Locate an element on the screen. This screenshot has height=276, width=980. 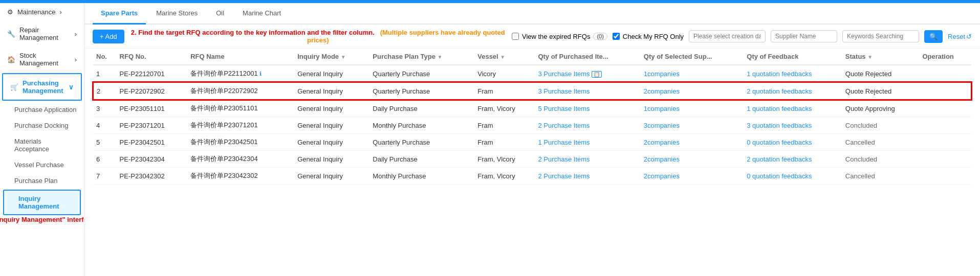
col-inquiry-mode: Inquiry Mode ▼ is located at coordinates (332, 57).